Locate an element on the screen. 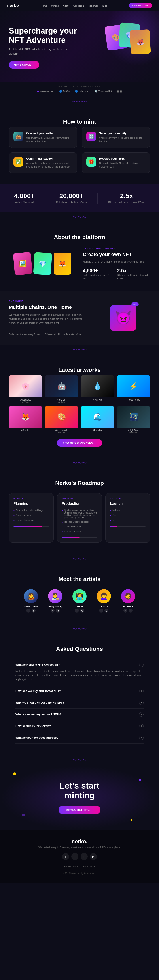 The width and height of the screenshot is (159, 980). artwork-img-6: 🎨 is located at coordinates (62, 417).